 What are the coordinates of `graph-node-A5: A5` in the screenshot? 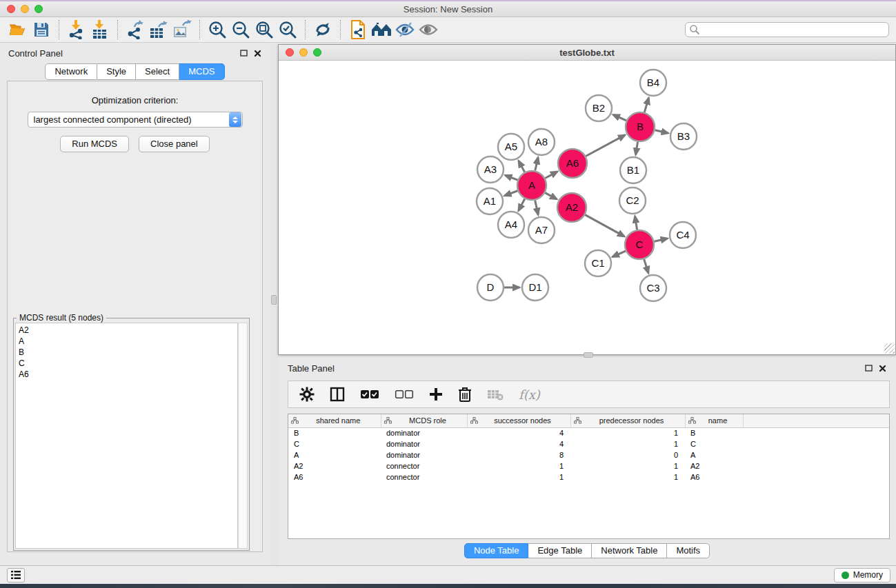 It's located at (511, 147).